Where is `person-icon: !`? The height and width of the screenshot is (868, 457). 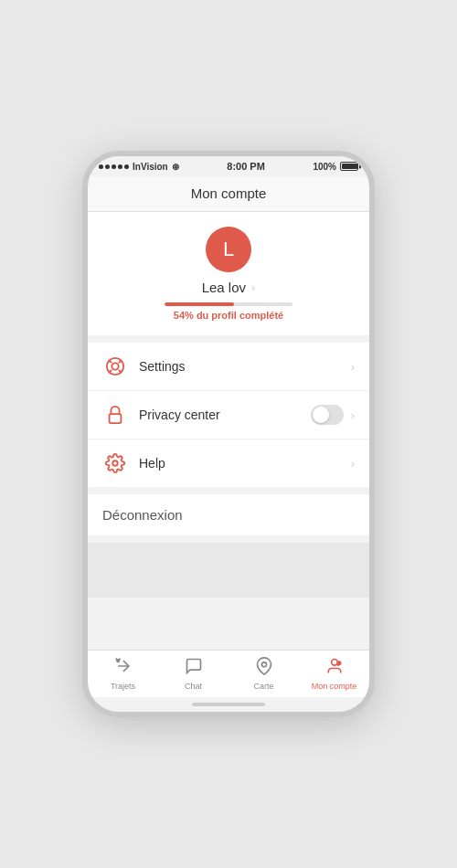
person-icon: ! is located at coordinates (335, 669).